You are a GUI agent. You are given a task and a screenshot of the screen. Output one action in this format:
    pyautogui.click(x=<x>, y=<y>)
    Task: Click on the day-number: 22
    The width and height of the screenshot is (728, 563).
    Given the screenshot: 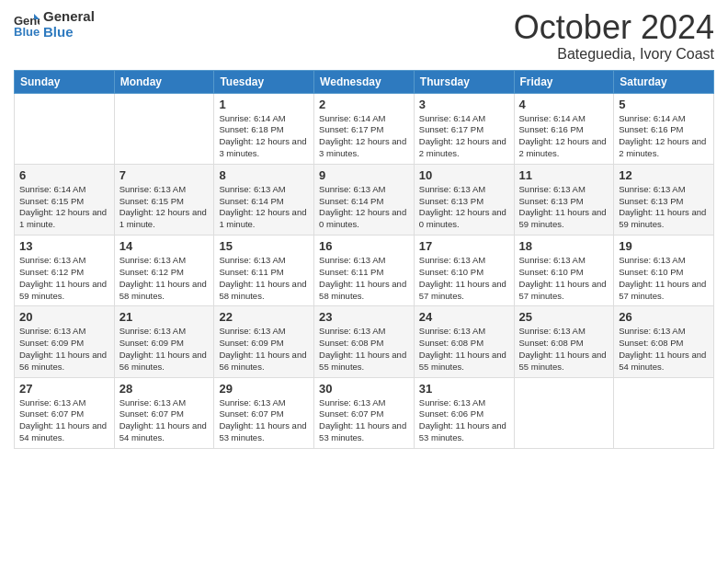 What is the action you would take?
    pyautogui.click(x=264, y=316)
    